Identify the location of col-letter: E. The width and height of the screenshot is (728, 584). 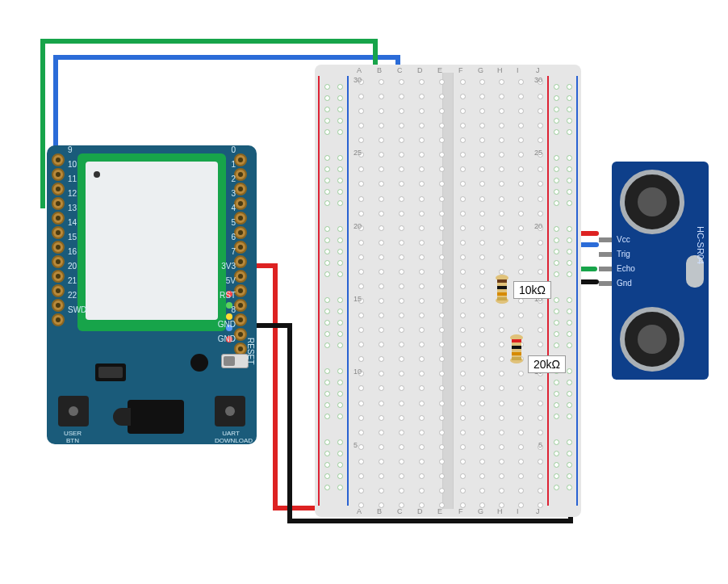
(440, 511).